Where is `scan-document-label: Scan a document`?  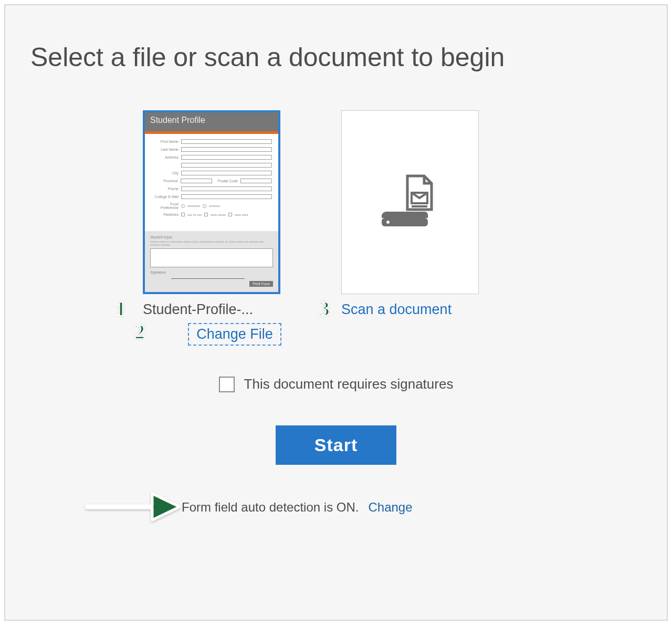
scan-document-label: Scan a document is located at coordinates (433, 310).